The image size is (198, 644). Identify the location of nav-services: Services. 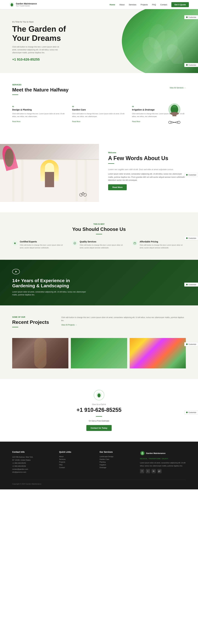
(133, 4).